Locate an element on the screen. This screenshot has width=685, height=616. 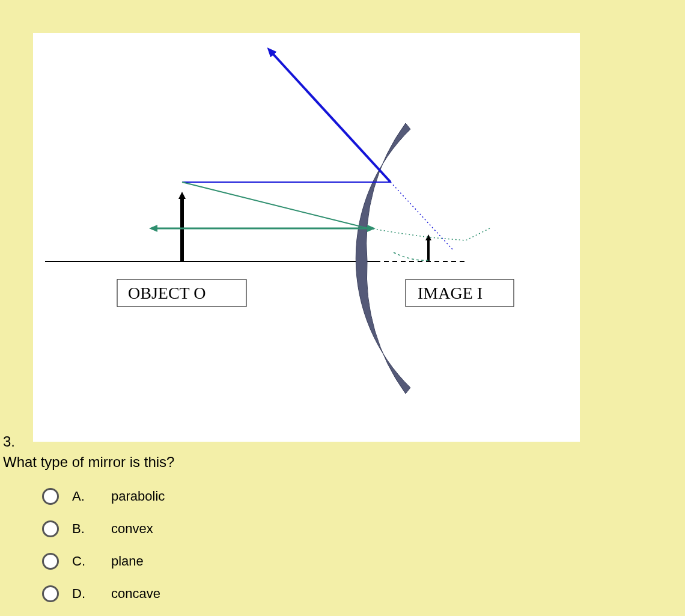
options-list: A. parabolic B. convex C. plane D. conca… is located at coordinates (103, 552).